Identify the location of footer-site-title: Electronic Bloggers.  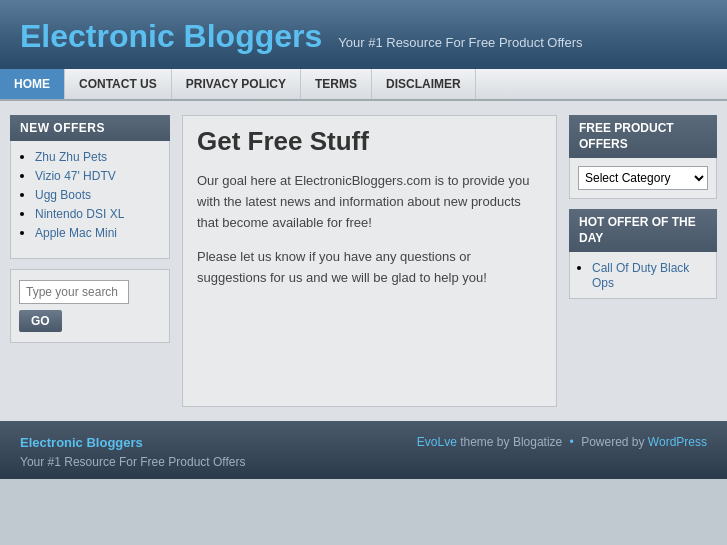
(132, 442).